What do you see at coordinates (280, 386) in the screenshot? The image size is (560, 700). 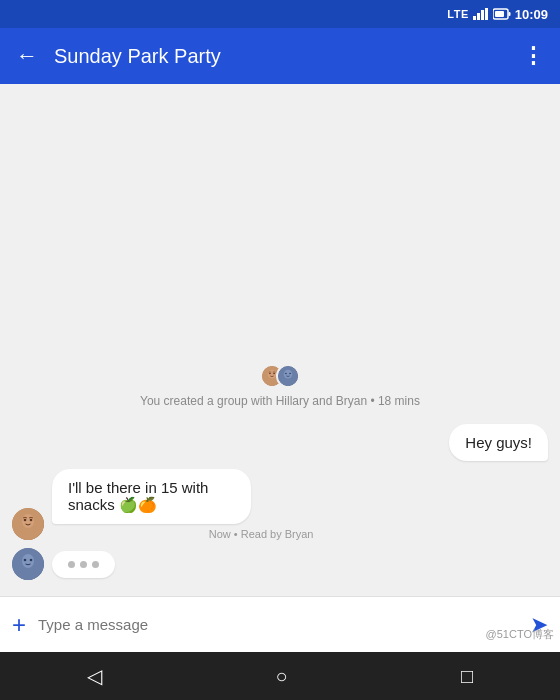 I see `system-message: You created a group with Hillary and Bry…` at bounding box center [280, 386].